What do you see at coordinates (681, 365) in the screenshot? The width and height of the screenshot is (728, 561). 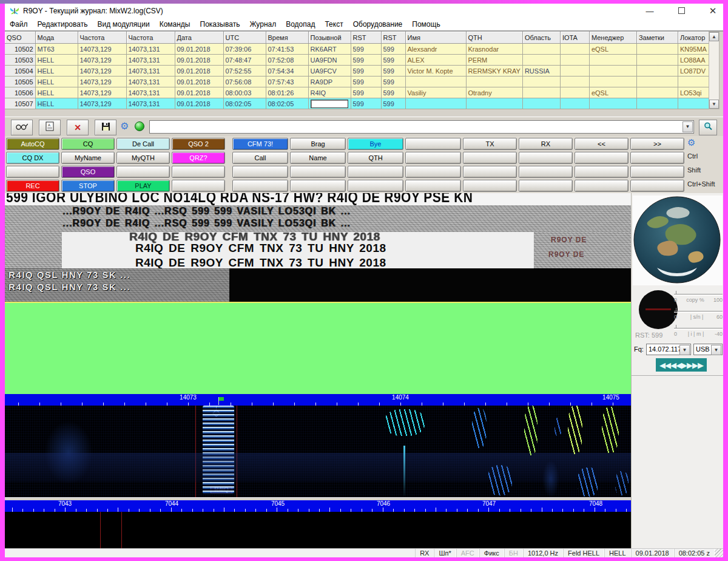 I see `tuning-step-arrows: ◀◀◀◀ ▶▶▶▶` at bounding box center [681, 365].